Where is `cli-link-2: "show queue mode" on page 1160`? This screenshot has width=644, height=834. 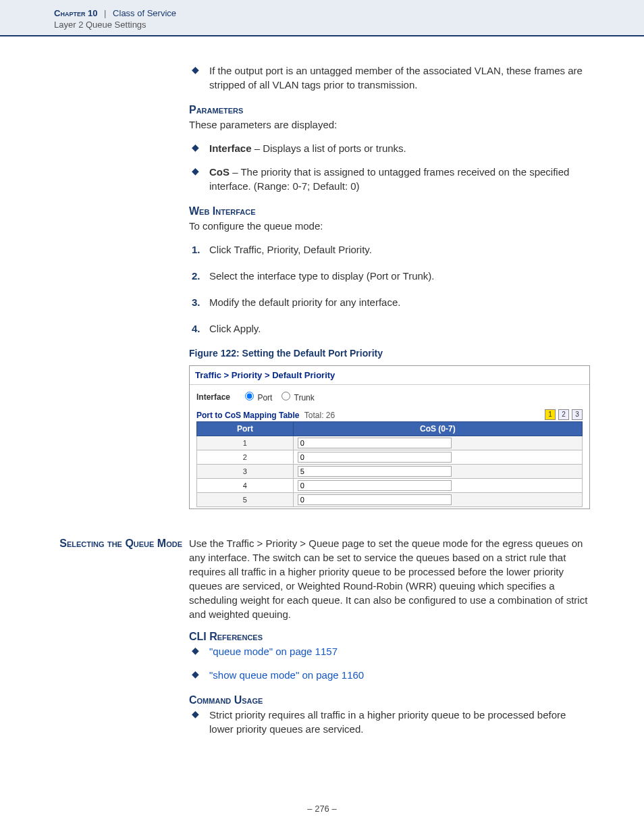
cli-link-2: "show queue mode" on page 1160 is located at coordinates (286, 675).